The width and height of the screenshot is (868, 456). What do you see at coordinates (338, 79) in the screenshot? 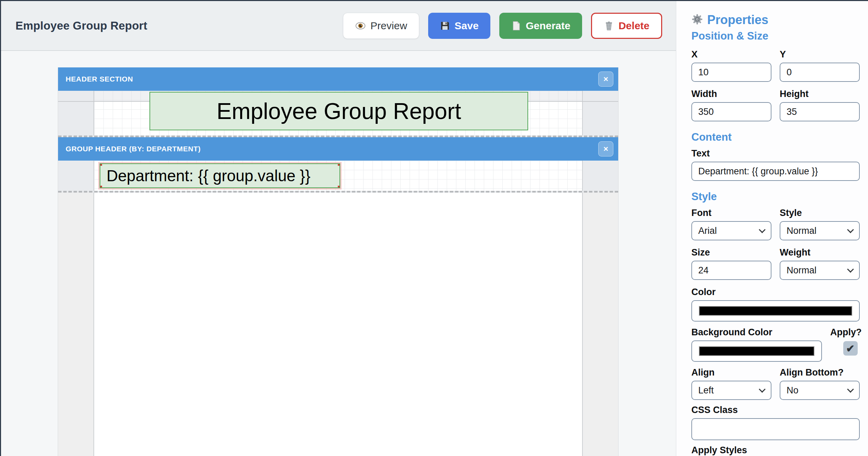
I see `header-section-bar: HEADER SECTION ×` at bounding box center [338, 79].